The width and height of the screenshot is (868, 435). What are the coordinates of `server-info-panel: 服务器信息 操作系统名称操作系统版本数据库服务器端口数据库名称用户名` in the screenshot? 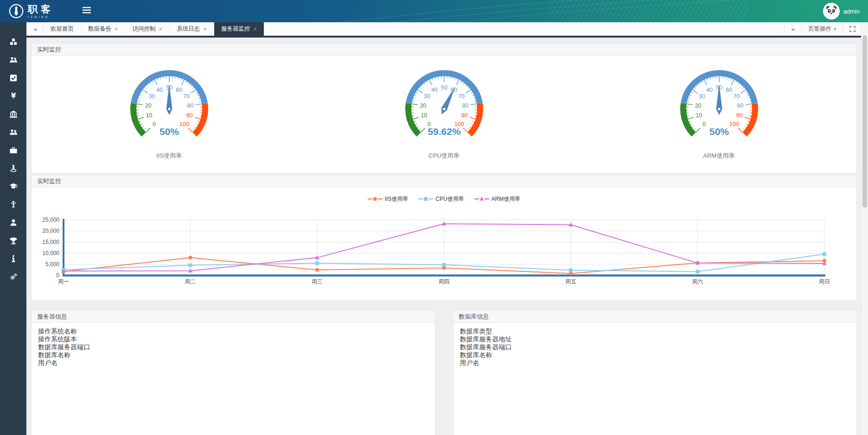 It's located at (233, 373).